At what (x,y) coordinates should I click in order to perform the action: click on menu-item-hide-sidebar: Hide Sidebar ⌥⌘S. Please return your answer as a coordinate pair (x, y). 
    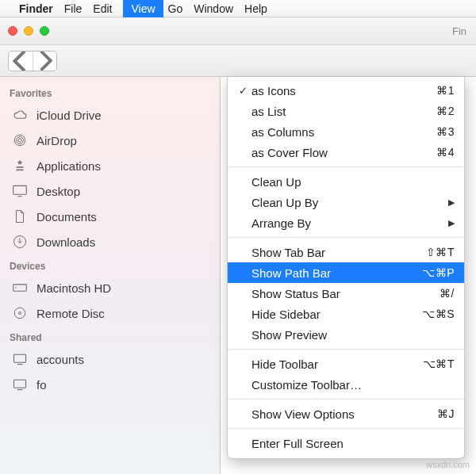
    Looking at the image, I should click on (346, 314).